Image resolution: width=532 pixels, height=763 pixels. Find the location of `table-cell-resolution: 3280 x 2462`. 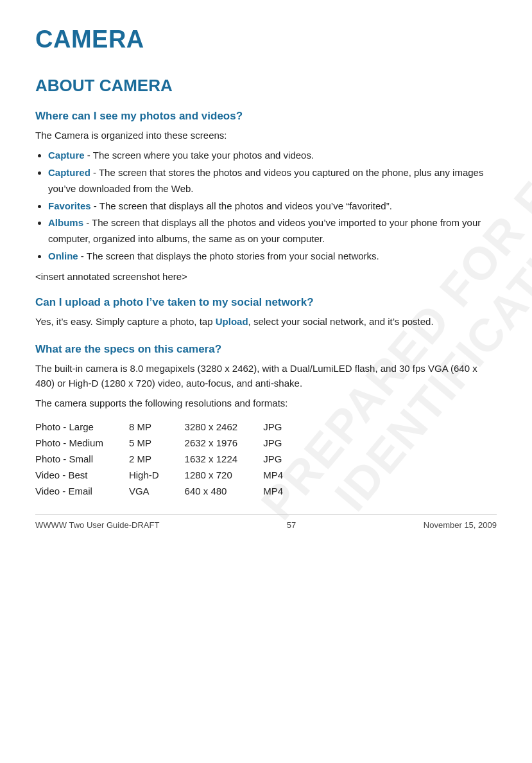

table-cell-resolution: 3280 x 2462 is located at coordinates (225, 426).